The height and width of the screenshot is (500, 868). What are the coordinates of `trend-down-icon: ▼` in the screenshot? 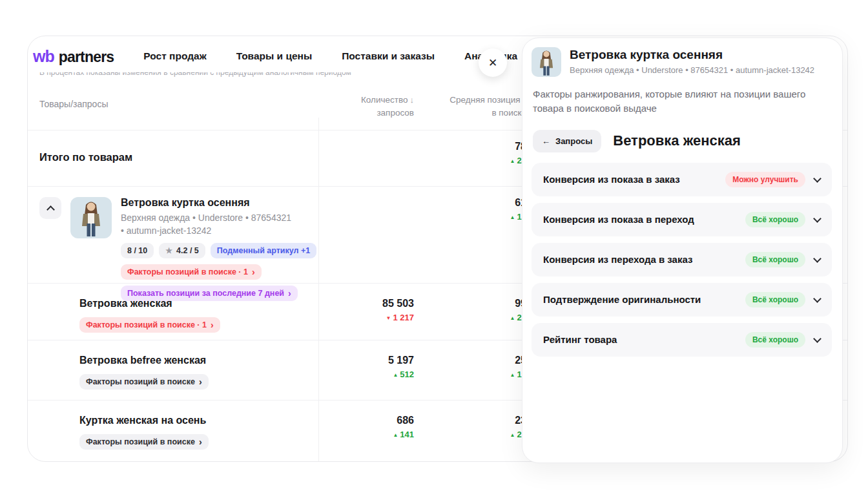 It's located at (389, 318).